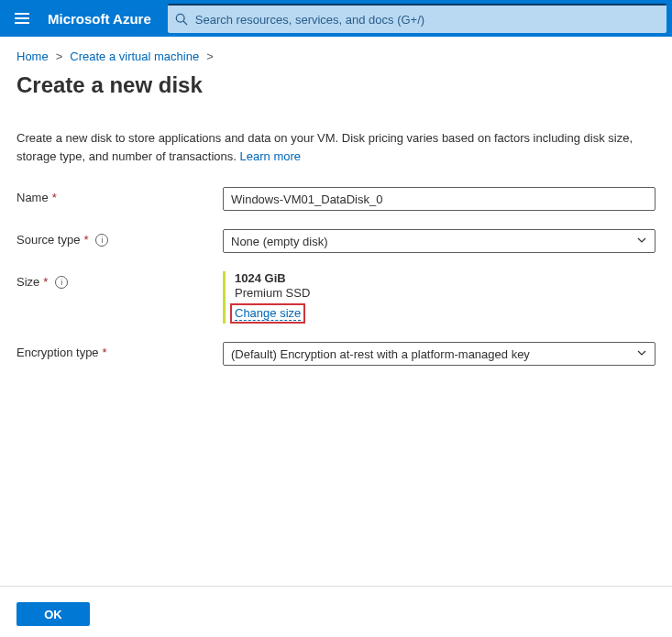 The height and width of the screenshot is (637, 672). What do you see at coordinates (119, 350) in the screenshot?
I see `encryption-label-wrapper: Encryption type *` at bounding box center [119, 350].